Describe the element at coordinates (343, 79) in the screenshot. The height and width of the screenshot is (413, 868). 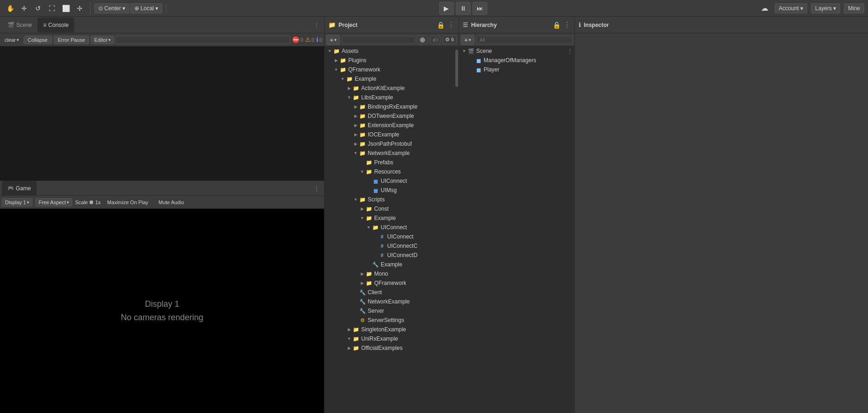
I see `tree-arrow-example: ▼` at that location.